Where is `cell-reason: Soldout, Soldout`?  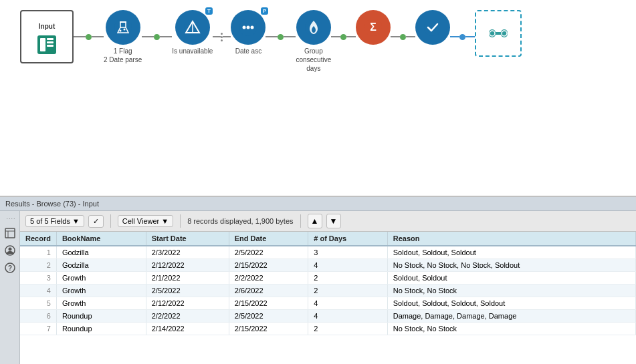 cell-reason: Soldout, Soldout is located at coordinates (511, 278).